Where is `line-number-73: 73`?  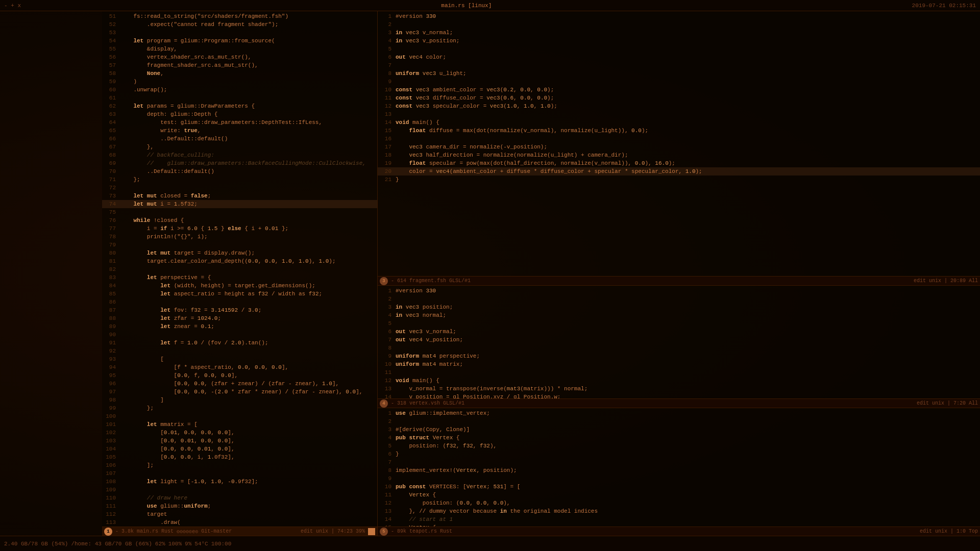
line-number-73: 73 is located at coordinates (111, 196).